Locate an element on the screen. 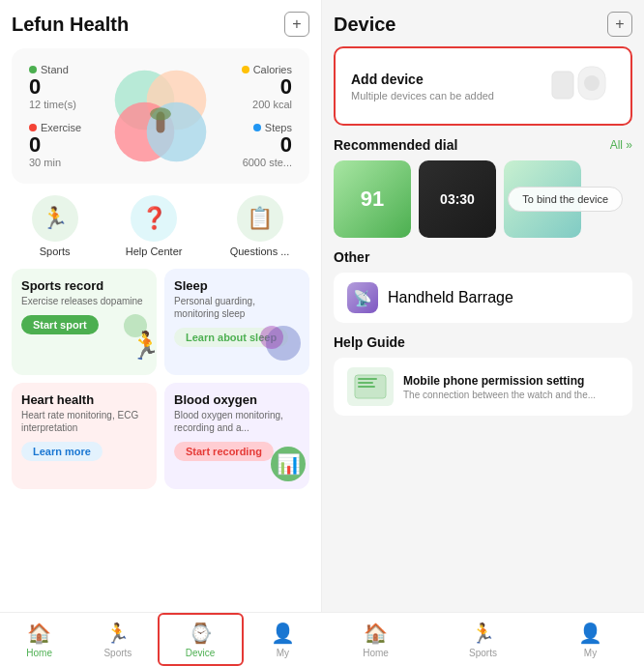  bind-device-button: To bind the device is located at coordinates (565, 199).